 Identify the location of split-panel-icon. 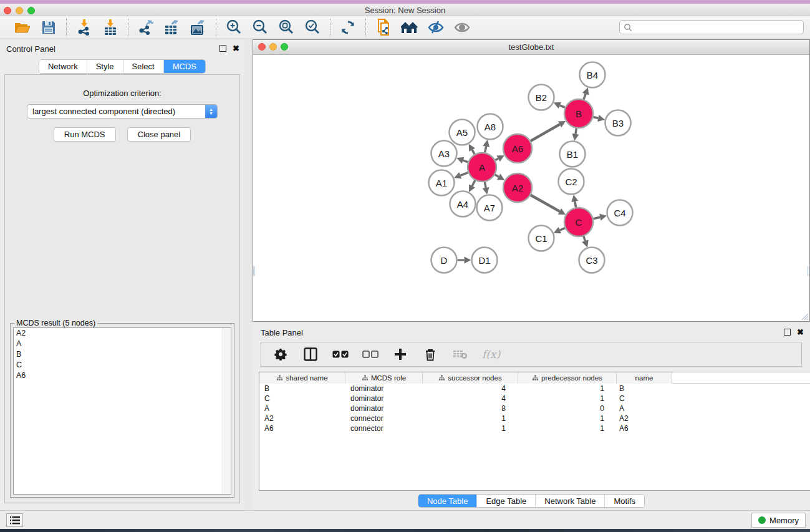
(311, 354).